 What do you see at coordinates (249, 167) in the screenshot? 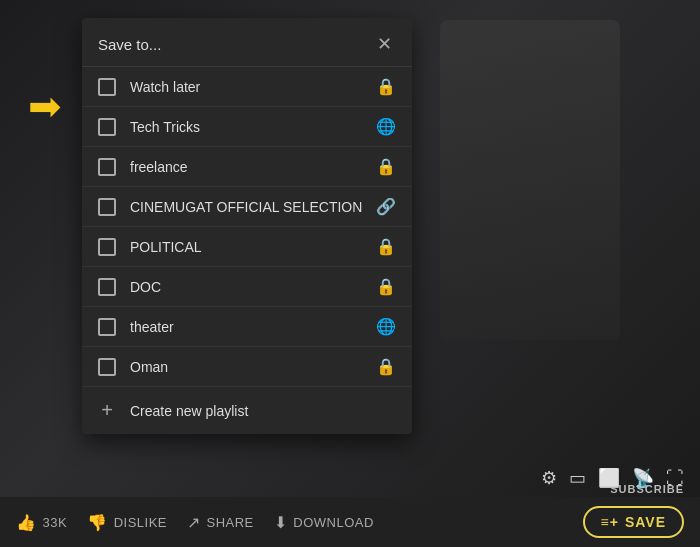
I see `playlist-name: freelance` at bounding box center [249, 167].